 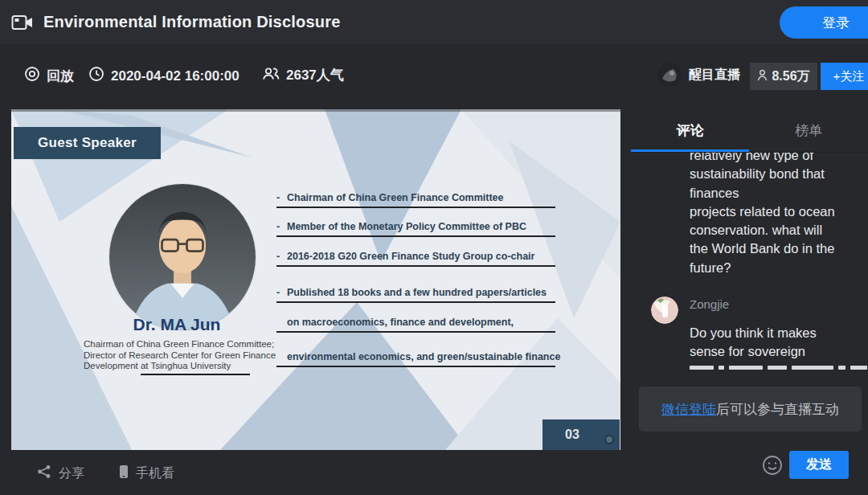 What do you see at coordinates (665, 310) in the screenshot?
I see `chat-user-avatar` at bounding box center [665, 310].